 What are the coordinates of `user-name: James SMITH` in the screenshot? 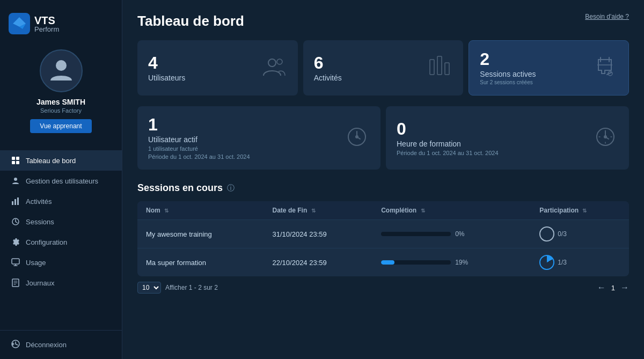 It's located at (61, 102).